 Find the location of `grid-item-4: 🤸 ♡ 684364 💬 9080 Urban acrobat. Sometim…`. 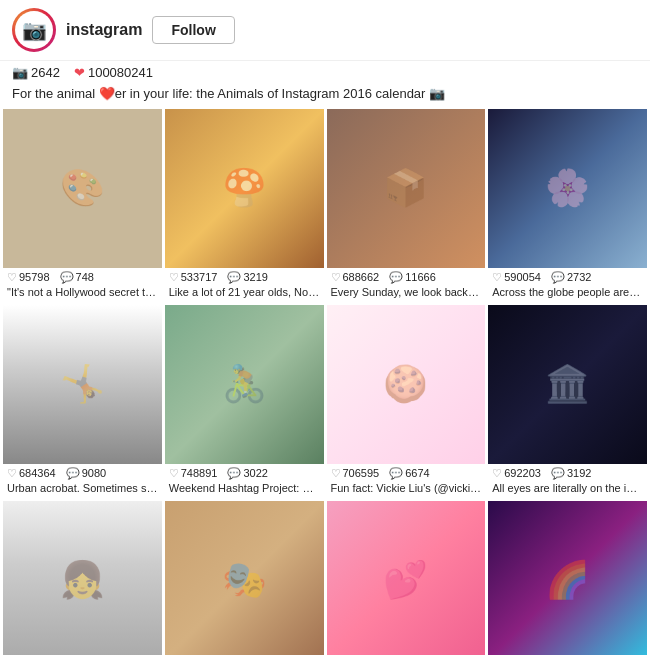

grid-item-4: 🤸 ♡ 684364 💬 9080 Urban acrobat. Sometim… is located at coordinates (82, 402).